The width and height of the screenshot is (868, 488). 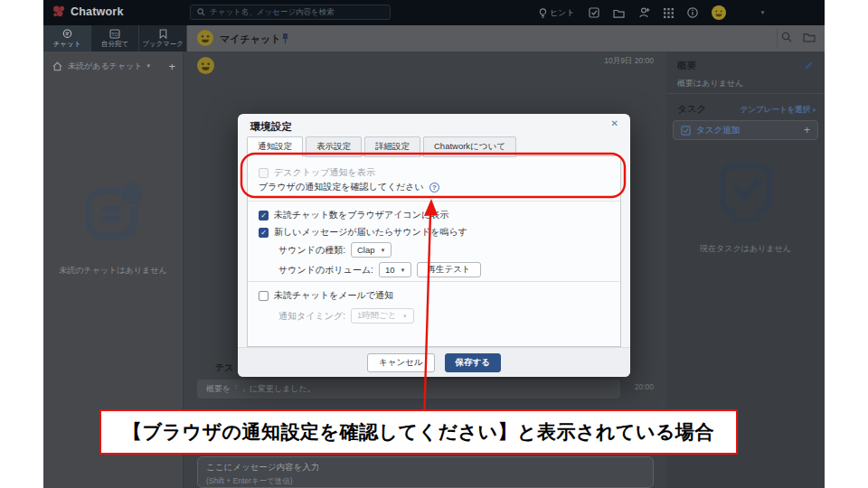 I want to click on empty-task-text: 現在タスクはありません, so click(x=745, y=249).